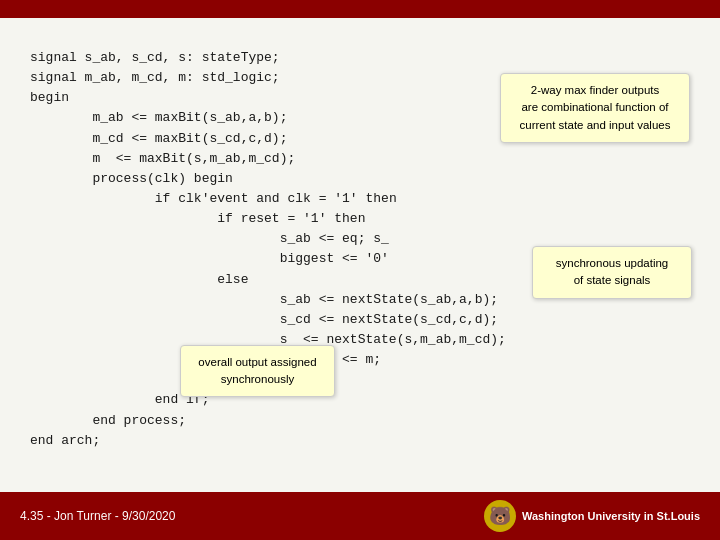  What do you see at coordinates (360, 516) in the screenshot?
I see `slide-footer: 4.35 - Jon Turner - 9/30/2020 🐻 Washingt…` at bounding box center [360, 516].